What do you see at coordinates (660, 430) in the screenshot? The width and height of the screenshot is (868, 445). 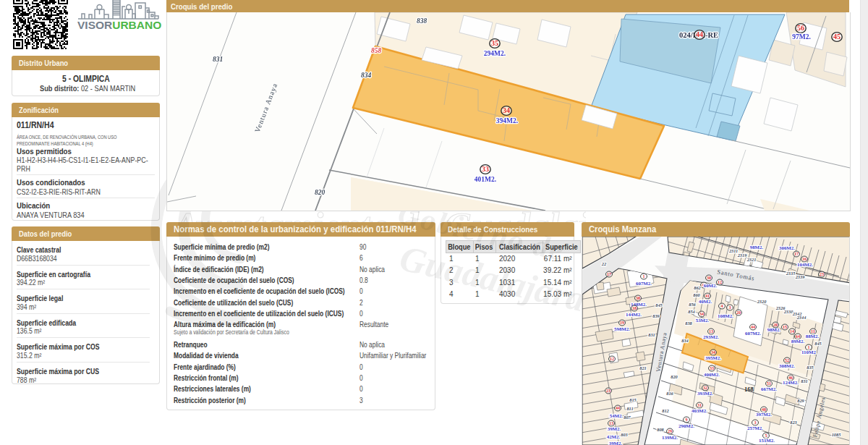 I see `svg-text: 808` at bounding box center [660, 430].